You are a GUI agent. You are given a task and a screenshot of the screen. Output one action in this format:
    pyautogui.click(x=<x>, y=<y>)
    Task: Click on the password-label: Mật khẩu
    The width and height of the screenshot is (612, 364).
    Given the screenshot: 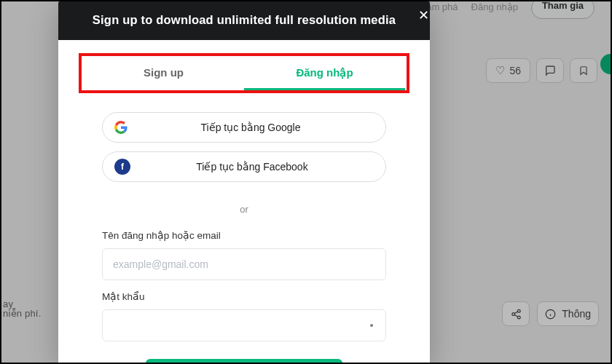 What is the action you would take?
    pyautogui.click(x=244, y=296)
    